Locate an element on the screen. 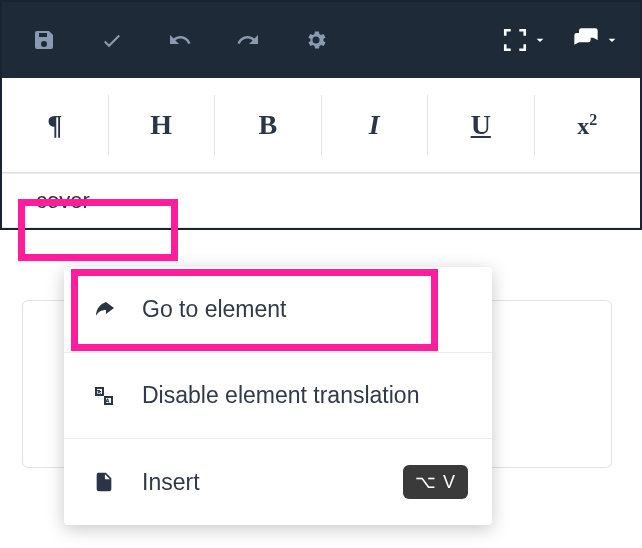  keyboard-shortcut: ⌥ V is located at coordinates (436, 482).